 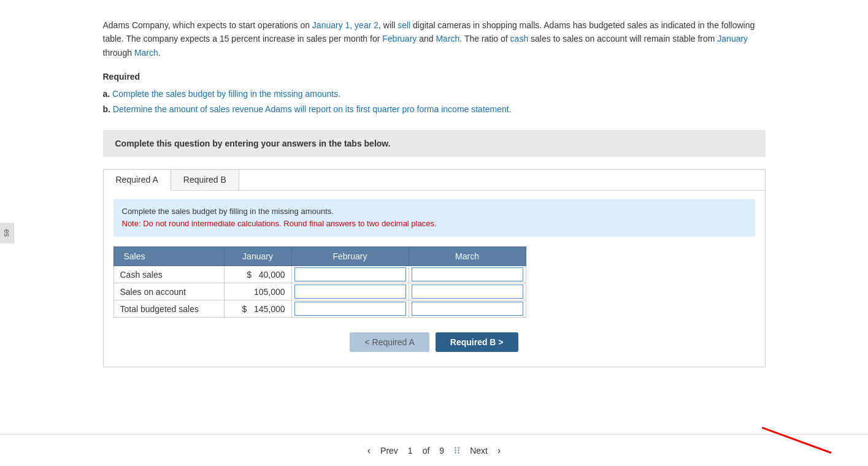 What do you see at coordinates (258, 292) in the screenshot?
I see `sales-on-account-january: 105,000` at bounding box center [258, 292].